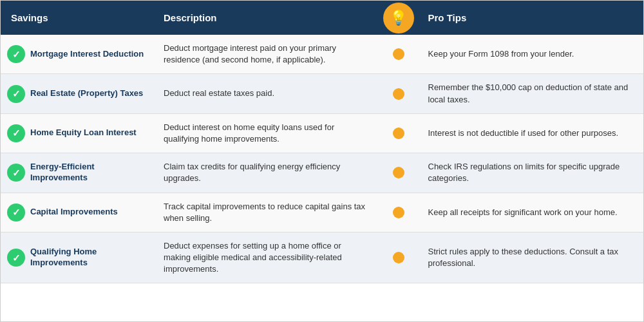  I want to click on protip-cell: Interest is not deductible if used for o…, so click(531, 133).